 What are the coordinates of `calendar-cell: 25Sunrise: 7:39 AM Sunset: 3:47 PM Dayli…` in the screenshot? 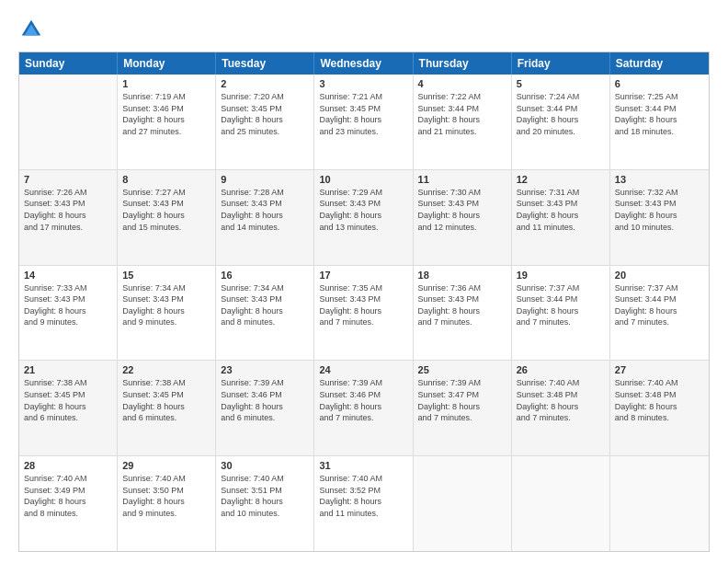 It's located at (463, 408).